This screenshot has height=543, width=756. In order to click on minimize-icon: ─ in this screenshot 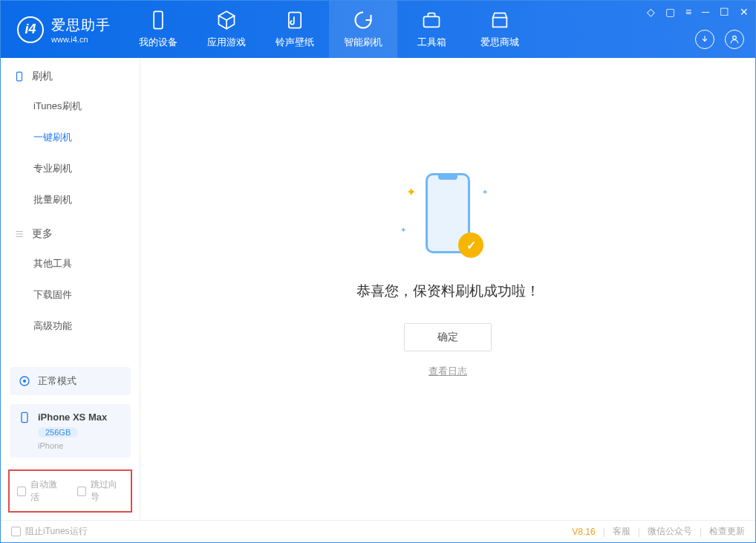, I will do `click(706, 12)`.